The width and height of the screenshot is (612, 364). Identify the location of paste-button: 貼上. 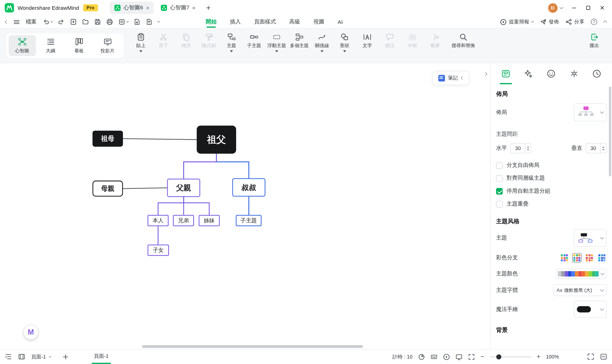
(141, 46).